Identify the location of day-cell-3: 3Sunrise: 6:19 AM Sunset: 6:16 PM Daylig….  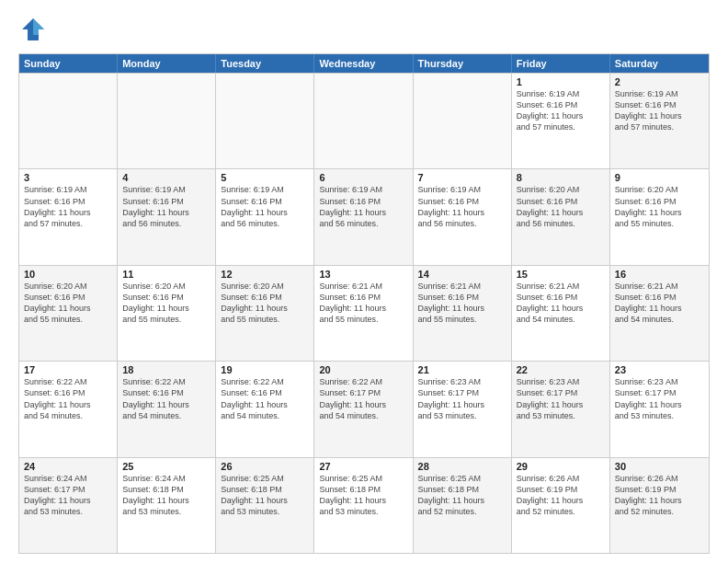
(68, 217).